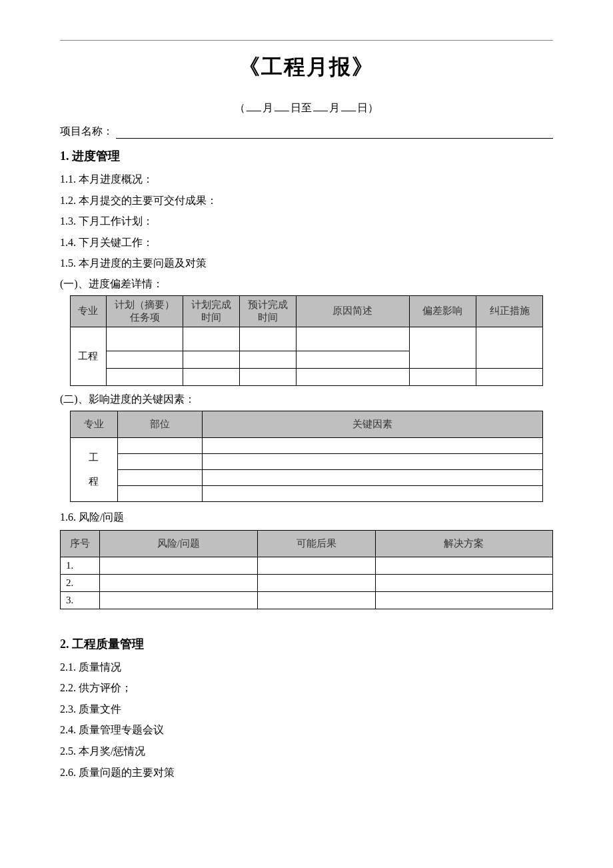  I want to click on project-name-blank, so click(334, 133).